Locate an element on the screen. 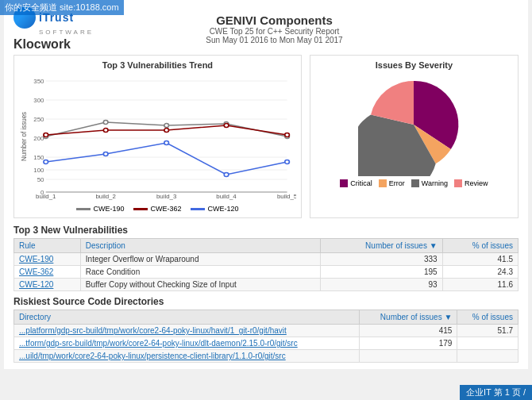 The height and width of the screenshot is (400, 532). vuln-table-header-row: Rule Description Number of issues ▼ % of… is located at coordinates (267, 246).